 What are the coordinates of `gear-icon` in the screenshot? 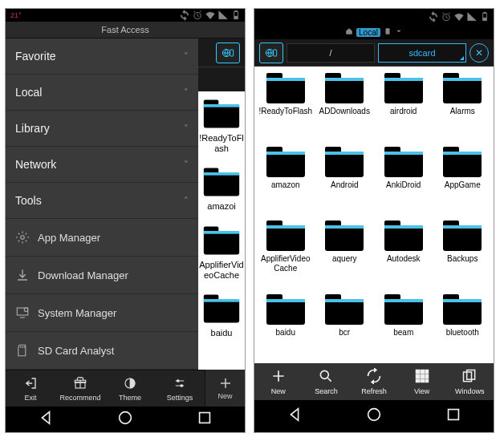 It's located at (22, 237).